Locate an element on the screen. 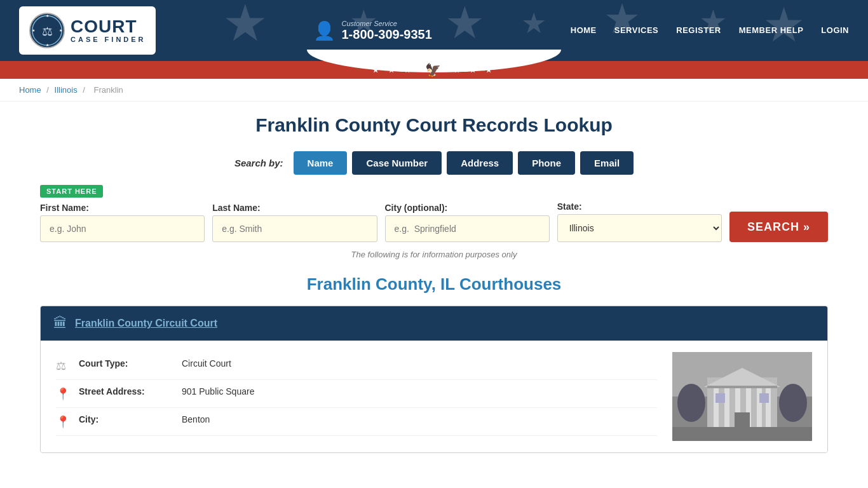  main-nav: HOME SERVICES REGISTER MEMBER HELP LOGIN is located at coordinates (710, 30).